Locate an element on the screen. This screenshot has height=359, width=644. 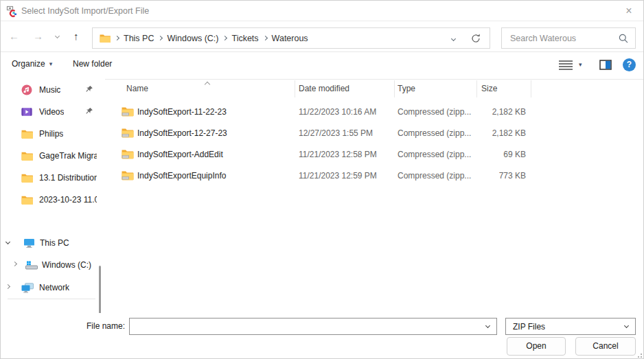
address-folder-icon is located at coordinates (105, 38).